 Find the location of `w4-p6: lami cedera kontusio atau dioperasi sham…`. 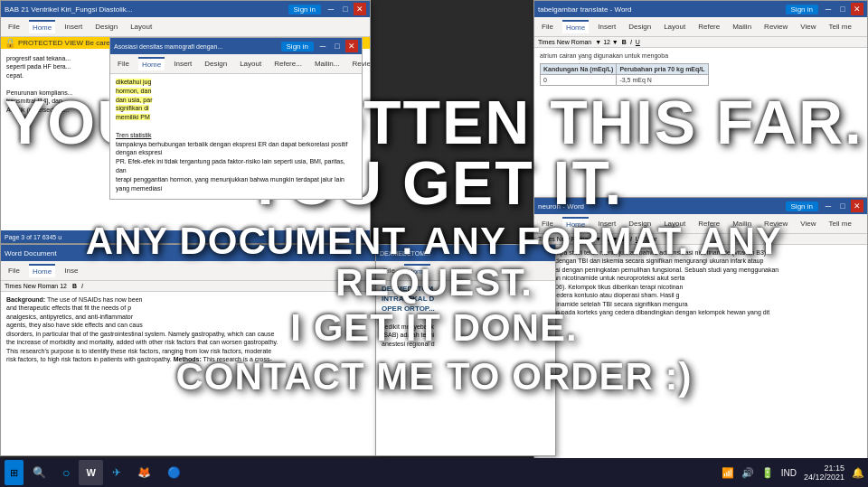

w4-p6: lami cedera kontusio atau dioperasi sham… is located at coordinates (701, 295).